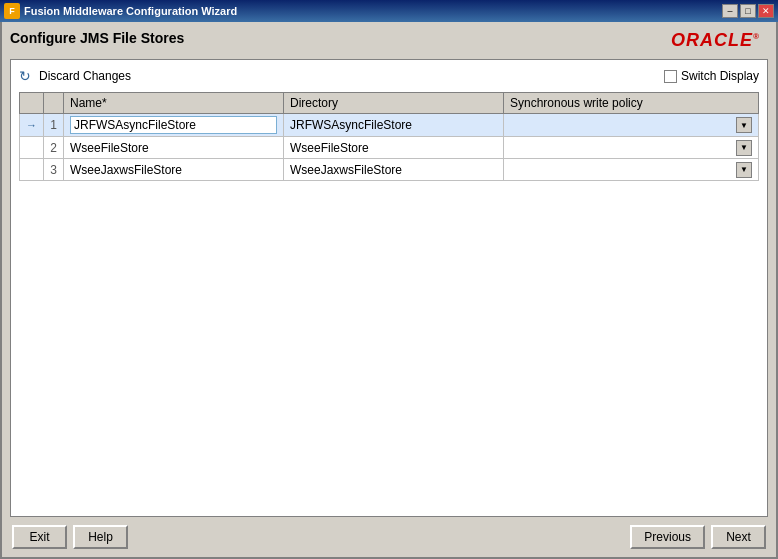  Describe the element at coordinates (174, 170) in the screenshot. I see `row-name-cell: WseeJaxwsFileStore` at that location.